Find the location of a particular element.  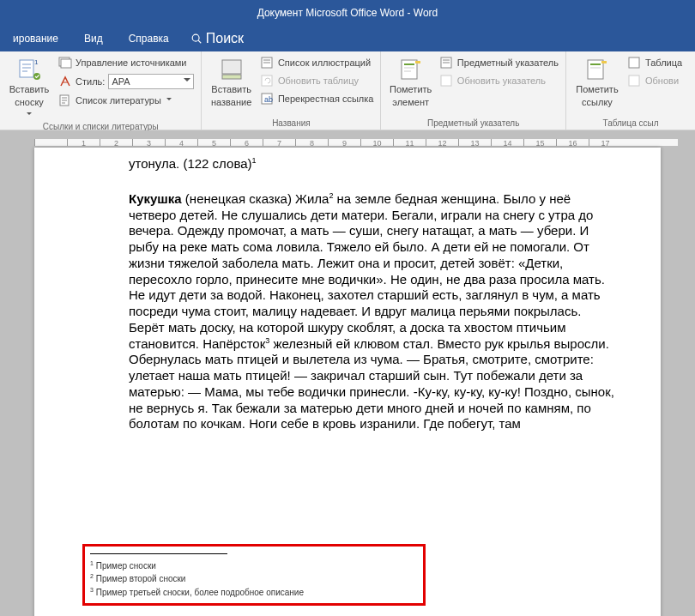

label: Список иллюстраций is located at coordinates (324, 63).